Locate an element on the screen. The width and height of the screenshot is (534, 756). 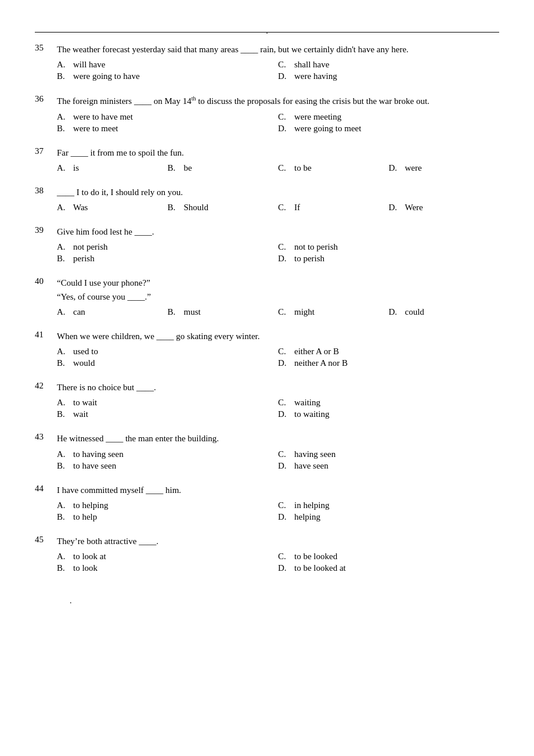
option-39-C: C.not to perish is located at coordinates (389, 247).